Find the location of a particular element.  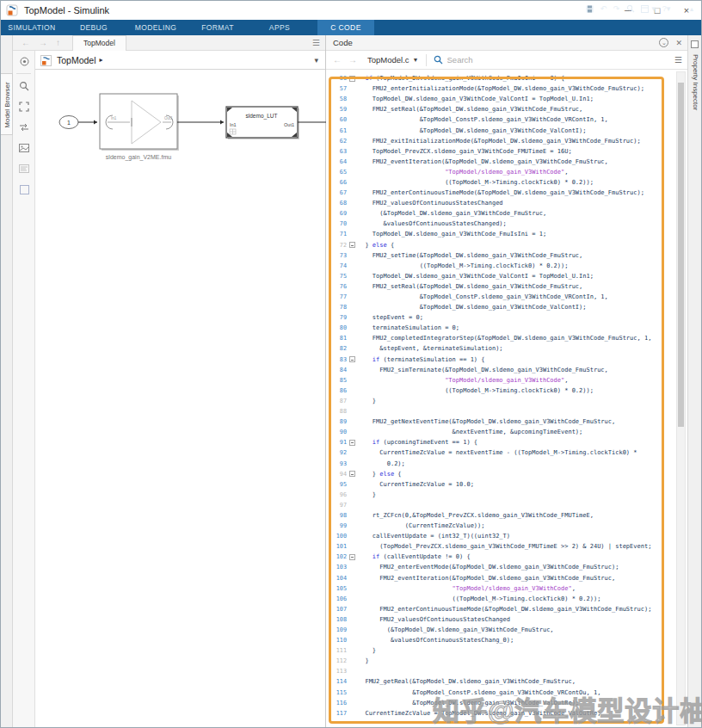

code-forward-icon: → is located at coordinates (353, 60).